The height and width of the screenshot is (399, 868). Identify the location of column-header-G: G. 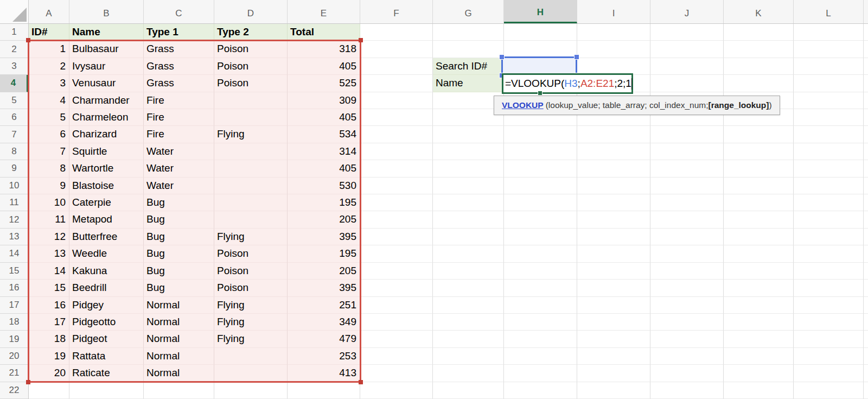
(469, 12).